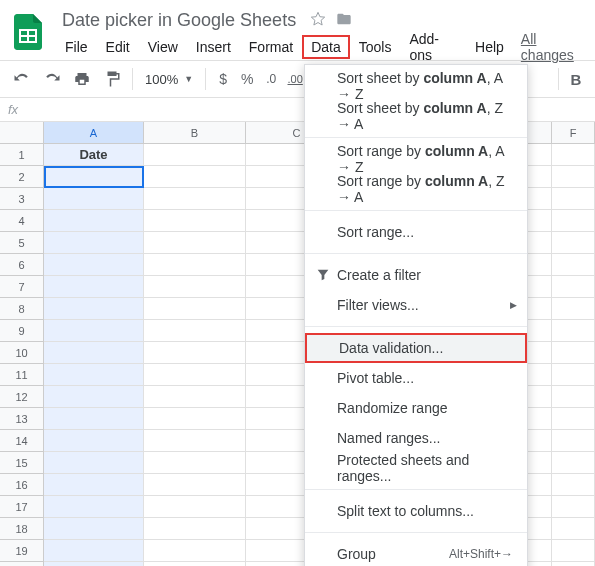  Describe the element at coordinates (195, 441) in the screenshot. I see `cell-B14` at that location.